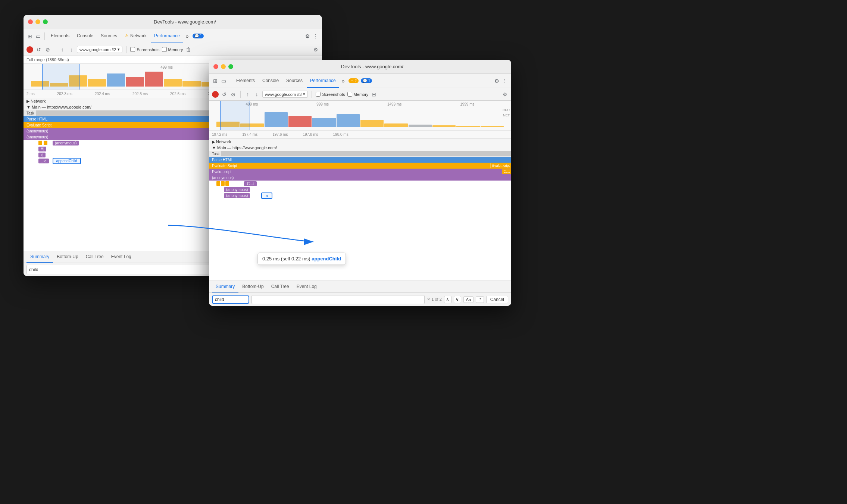 The height and width of the screenshot is (504, 847). I want to click on warn-badge-front: ⚠ 2, so click(354, 81).